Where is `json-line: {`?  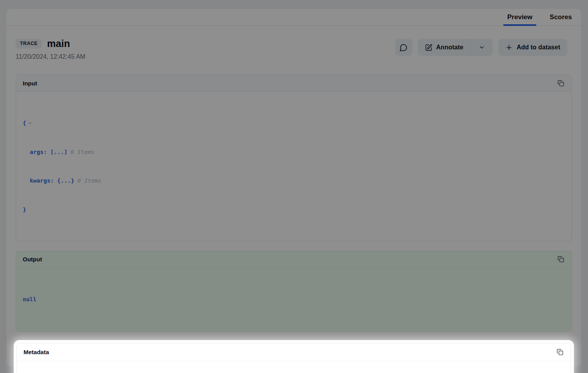
json-line: { is located at coordinates (294, 123).